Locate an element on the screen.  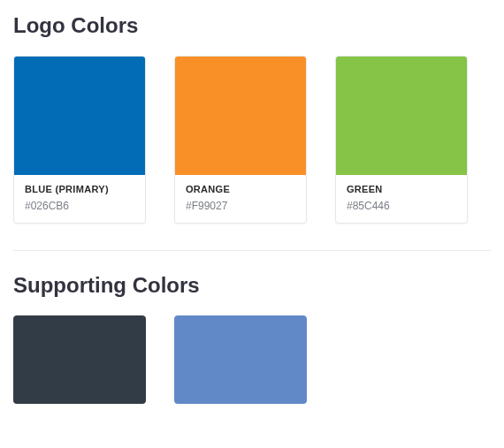
logo-colors-heading: Logo Colors is located at coordinates (252, 26).